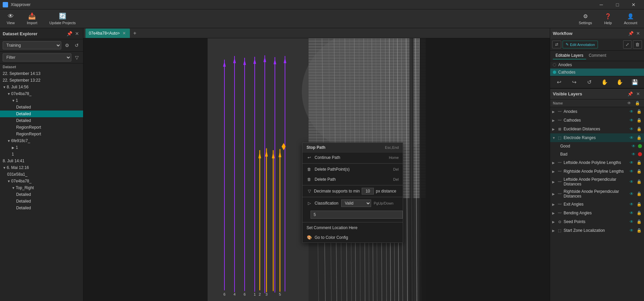  Describe the element at coordinates (353, 238) in the screenshot. I see `go-color-item: 🎨 Go to Color Config` at that location.